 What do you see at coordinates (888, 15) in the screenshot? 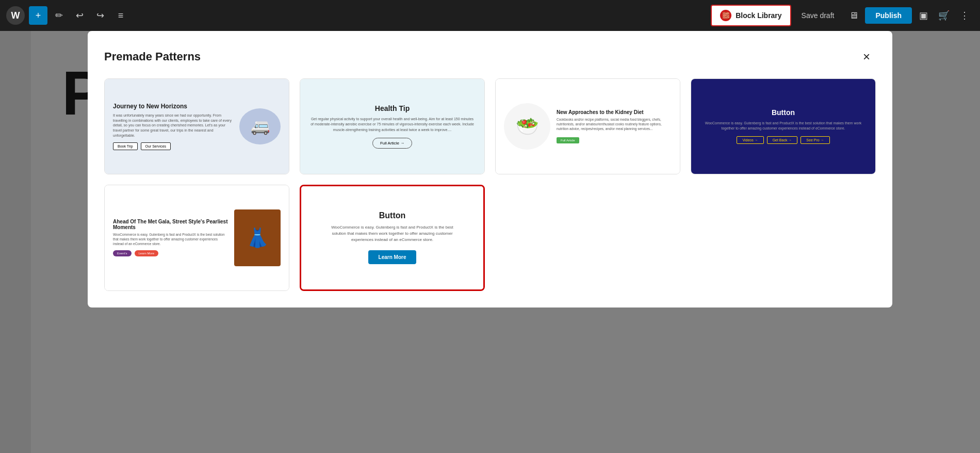
I see `publish-button: Publish` at bounding box center [888, 15].